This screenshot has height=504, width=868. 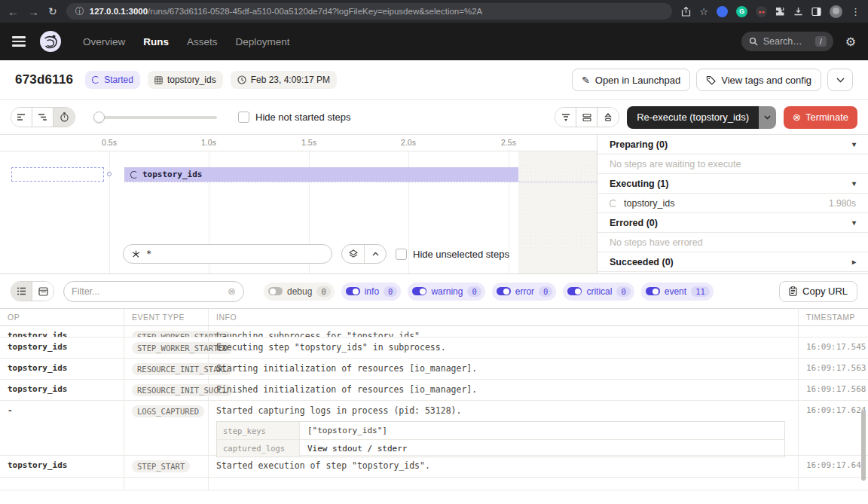 What do you see at coordinates (542, 448) in the screenshot?
I see `view-stdout-stderr-link: View stdout / stderr` at bounding box center [542, 448].